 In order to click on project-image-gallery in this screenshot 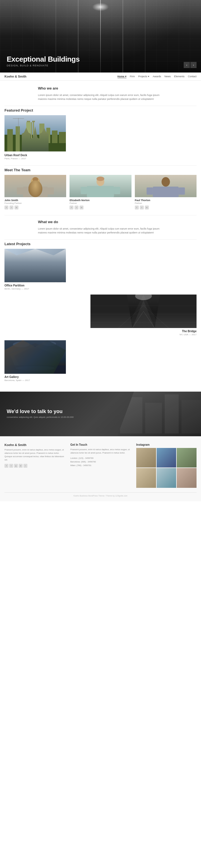, I will do `click(35, 357)`.